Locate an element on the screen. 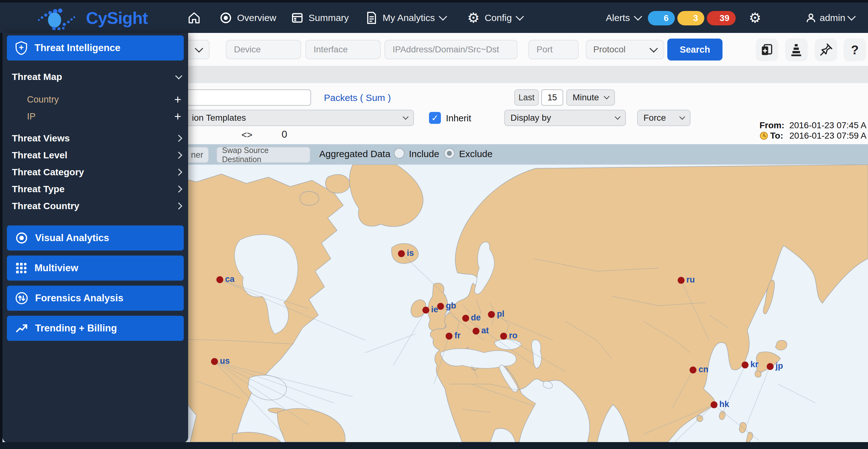 The image size is (868, 449). to-value: 2016-01-23 07:59 A is located at coordinates (828, 135).